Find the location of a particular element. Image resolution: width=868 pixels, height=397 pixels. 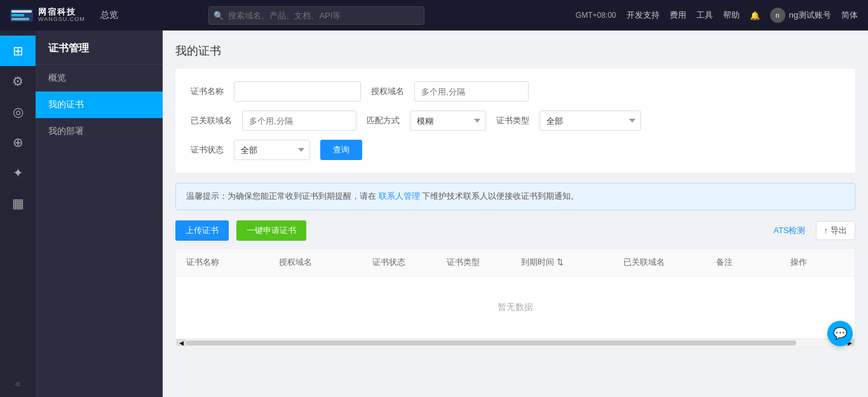

logo-domain: WANGSU.COM is located at coordinates (62, 20).